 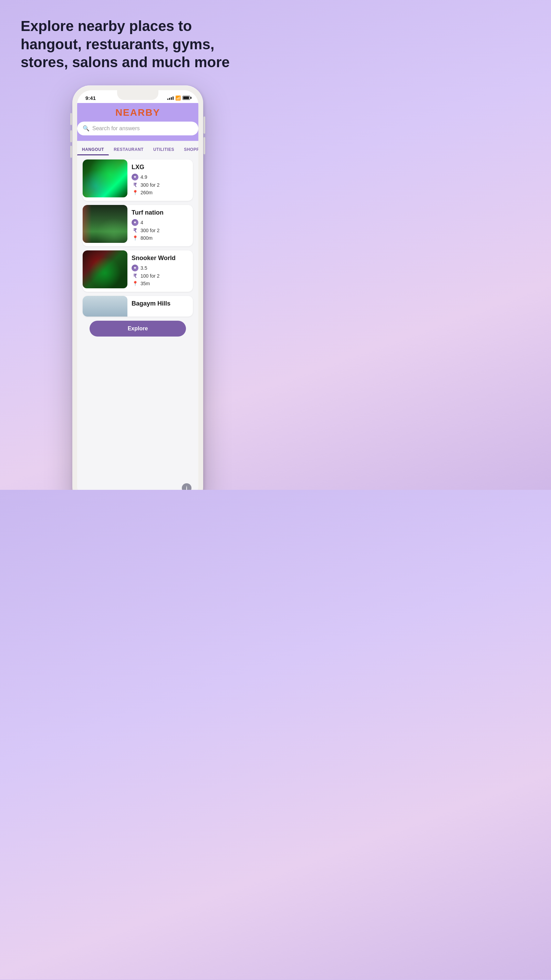 I want to click on places-list: LXG ★ 4.9 ₹ 300 for 2 📍 260m, so click(x=138, y=236).